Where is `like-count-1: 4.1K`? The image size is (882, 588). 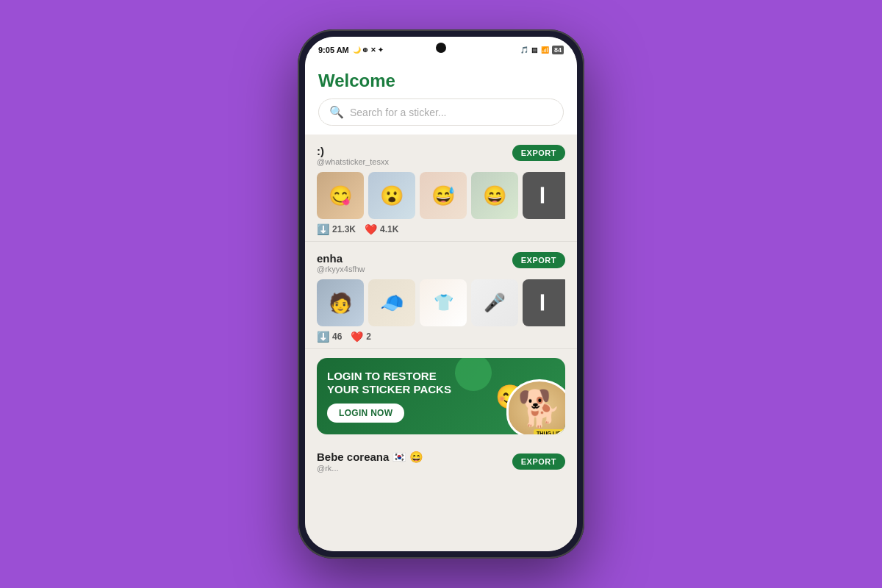
like-count-1: 4.1K is located at coordinates (390, 229).